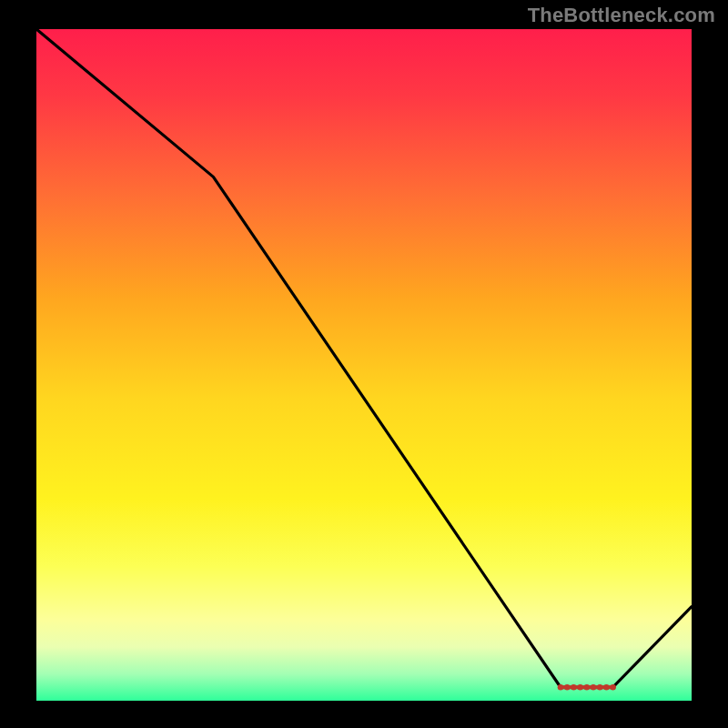 Image resolution: width=728 pixels, height=728 pixels. What do you see at coordinates (622, 15) in the screenshot?
I see `attribution-text: TheBottleneck.com` at bounding box center [622, 15].